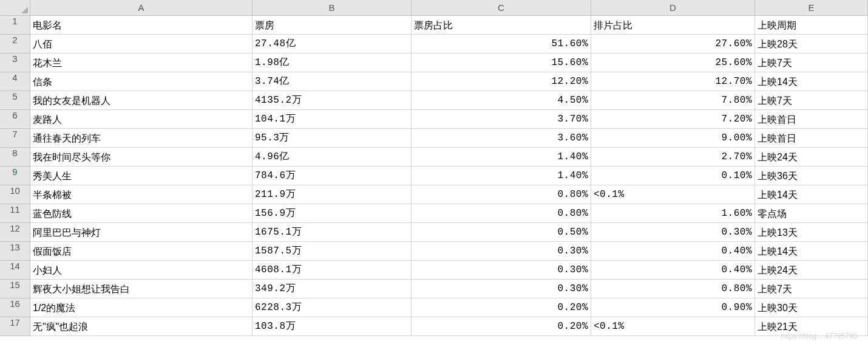 The height and width of the screenshot is (344, 868). What do you see at coordinates (141, 81) in the screenshot?
I see `cell-A4: 信条` at bounding box center [141, 81].